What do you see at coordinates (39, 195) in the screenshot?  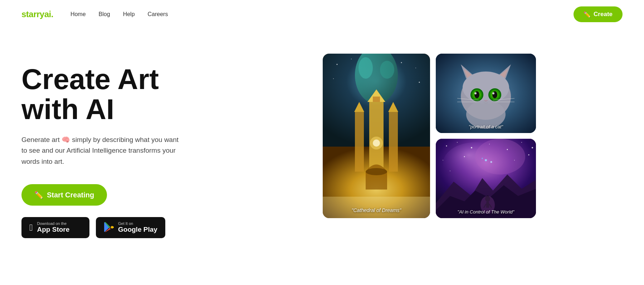 I see `start-creating-icon: ✏️` at bounding box center [39, 195].